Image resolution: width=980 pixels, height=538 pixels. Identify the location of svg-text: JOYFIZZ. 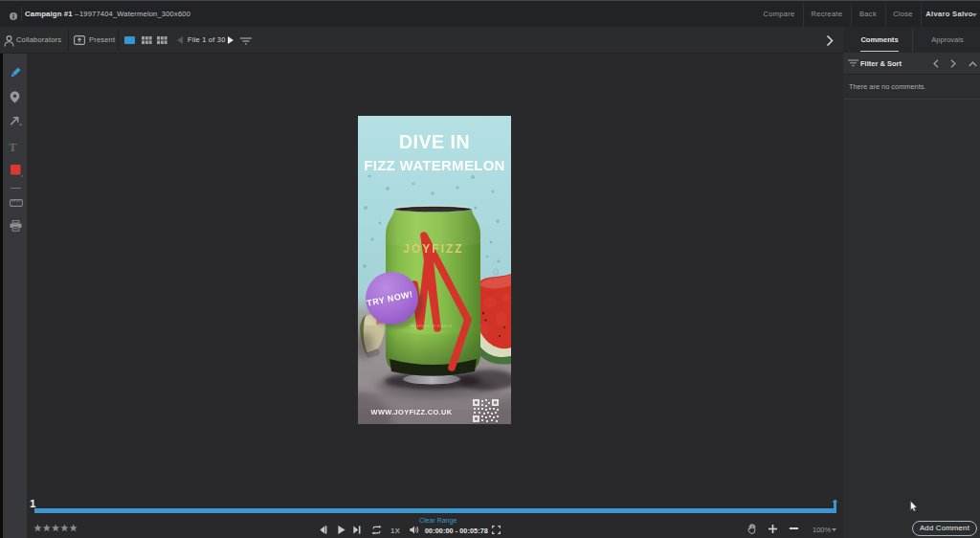
(433, 249).